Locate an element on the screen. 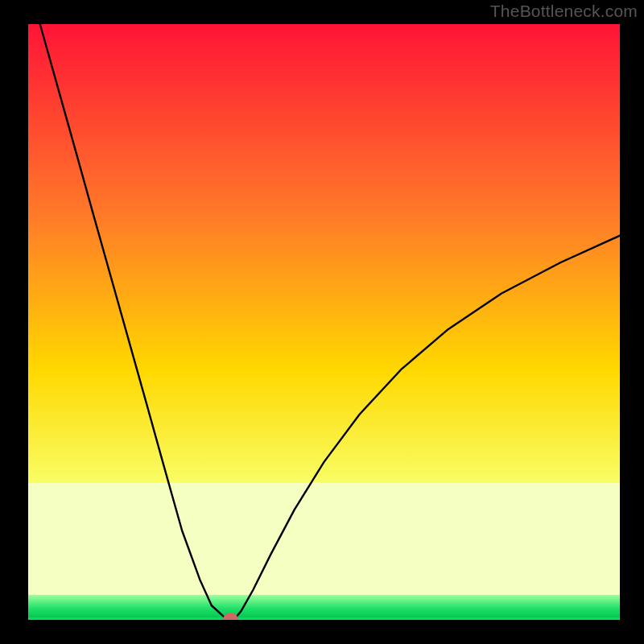 This screenshot has width=644, height=644. source-credit: TheBottleneck.com is located at coordinates (564, 11).